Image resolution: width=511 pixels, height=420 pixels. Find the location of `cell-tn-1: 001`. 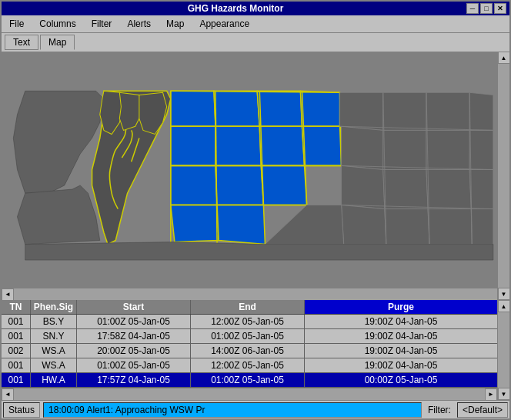

cell-tn-1: 001 is located at coordinates (16, 322).